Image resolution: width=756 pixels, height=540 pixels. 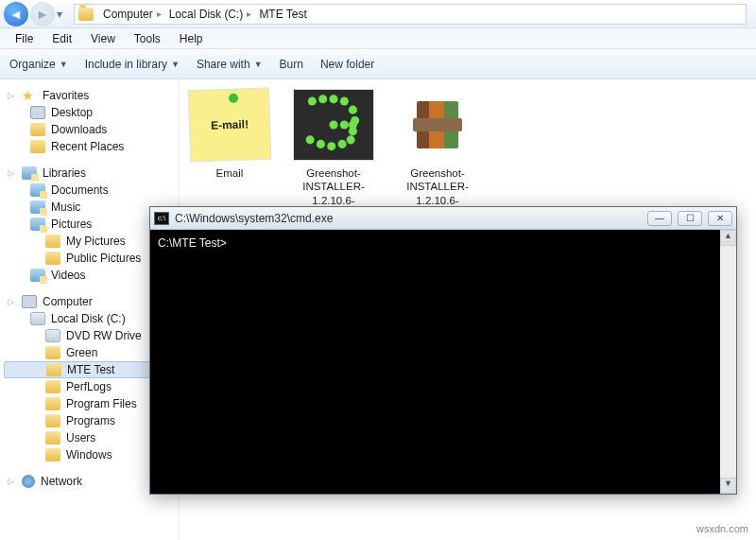 I want to click on star-icon: ★, so click(x=29, y=96).